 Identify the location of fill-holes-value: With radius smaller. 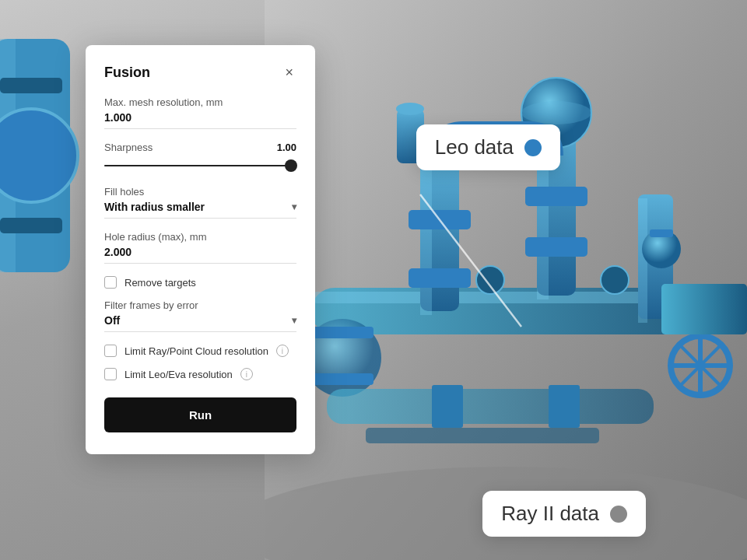
(154, 207).